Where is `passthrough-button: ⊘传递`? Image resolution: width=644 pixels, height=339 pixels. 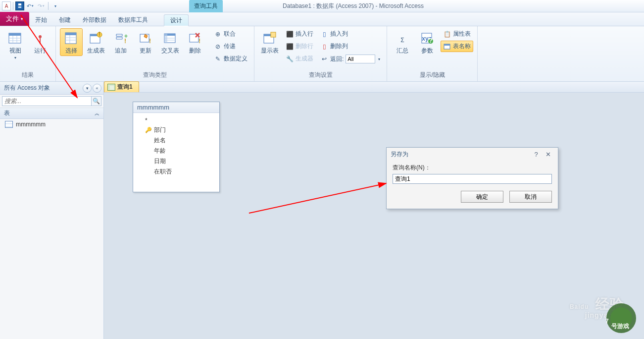
passthrough-button: ⊘传递 is located at coordinates (231, 47).